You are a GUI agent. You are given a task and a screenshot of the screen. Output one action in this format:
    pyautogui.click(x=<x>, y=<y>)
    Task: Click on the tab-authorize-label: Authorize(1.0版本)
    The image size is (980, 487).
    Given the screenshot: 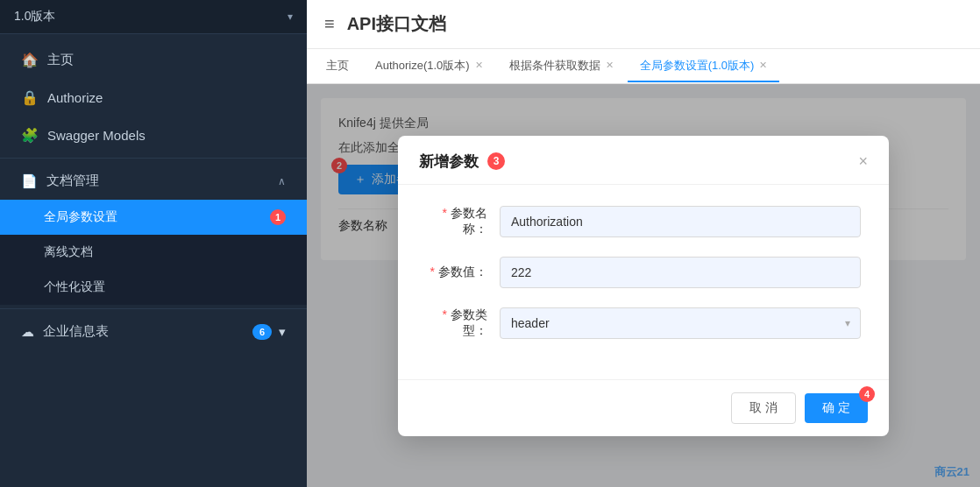 What is the action you would take?
    pyautogui.click(x=423, y=66)
    